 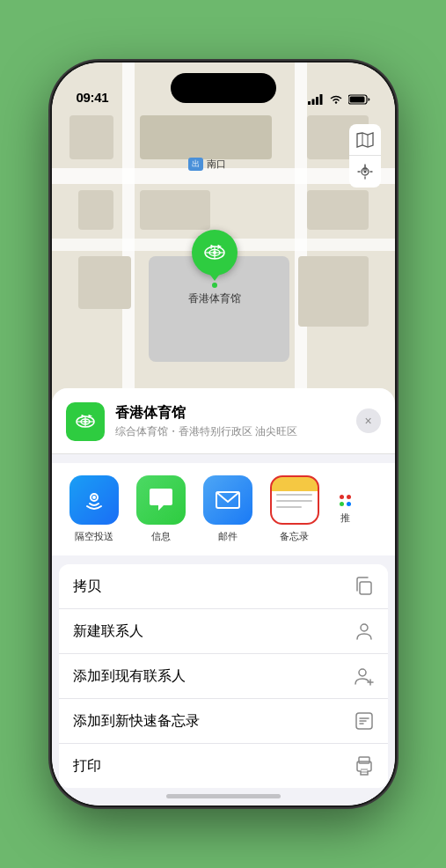 What do you see at coordinates (223, 796) in the screenshot?
I see `home-indicator` at bounding box center [223, 796].